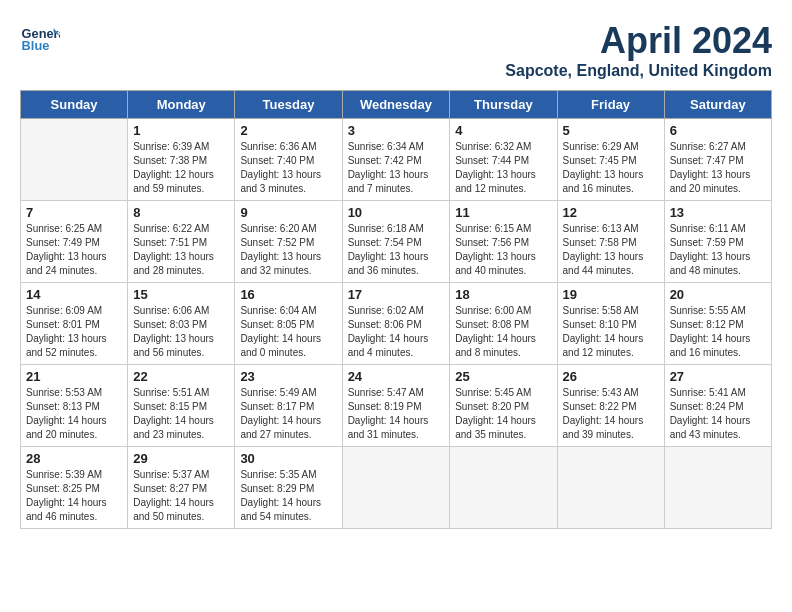  What do you see at coordinates (611, 332) in the screenshot?
I see `day-info: Sunrise: 5:58 AM Sunset: 8:10 PM Dayligh…` at bounding box center [611, 332].